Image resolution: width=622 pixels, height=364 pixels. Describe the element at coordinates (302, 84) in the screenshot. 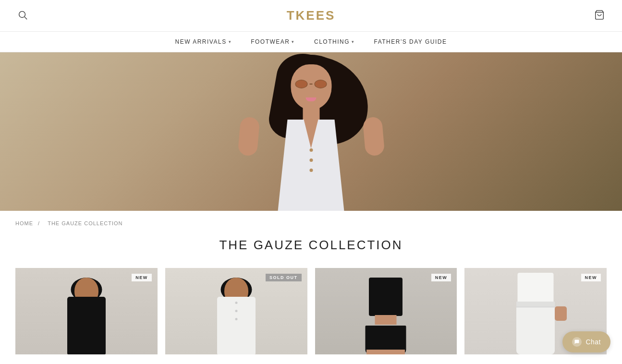

I see `left-lens` at that location.